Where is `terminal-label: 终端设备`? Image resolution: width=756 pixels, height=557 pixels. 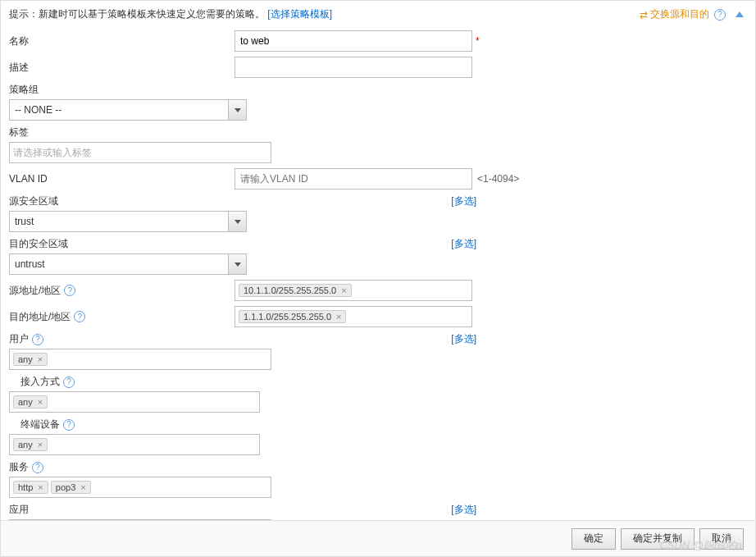 terminal-label: 终端设备 is located at coordinates (40, 425).